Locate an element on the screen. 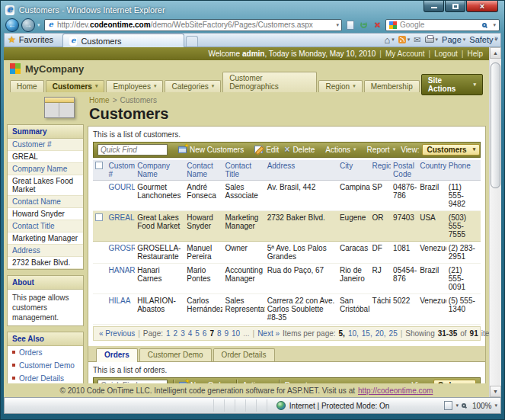 The width and height of the screenshot is (505, 420). report-menu: Report▾ is located at coordinates (382, 149).